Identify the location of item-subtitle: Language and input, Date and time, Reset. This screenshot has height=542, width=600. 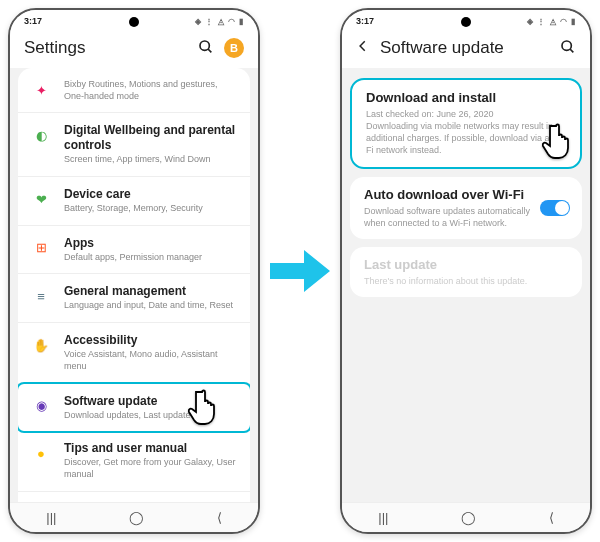
(151, 306).